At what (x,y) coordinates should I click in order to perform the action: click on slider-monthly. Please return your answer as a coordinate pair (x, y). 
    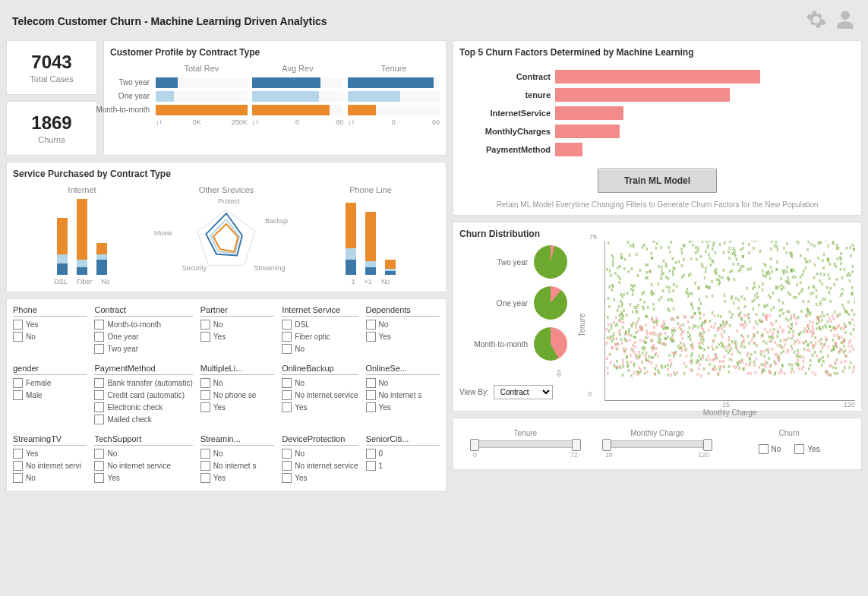
    Looking at the image, I should click on (658, 444).